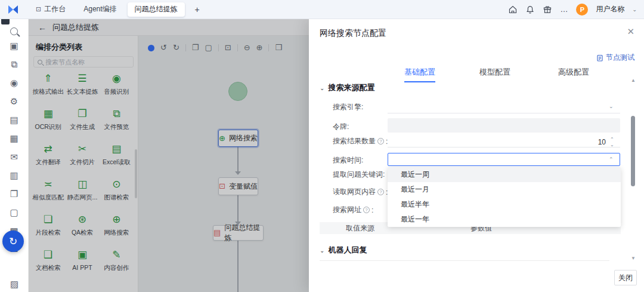  What do you see at coordinates (14, 102) in the screenshot?
I see `plugin-icon: ⚙` at bounding box center [14, 102].